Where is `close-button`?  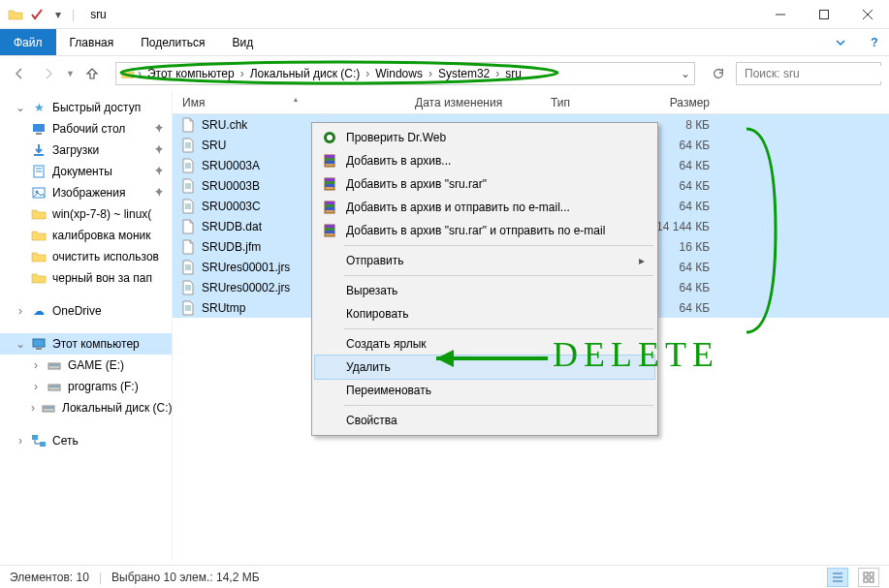 close-button is located at coordinates (867, 14).